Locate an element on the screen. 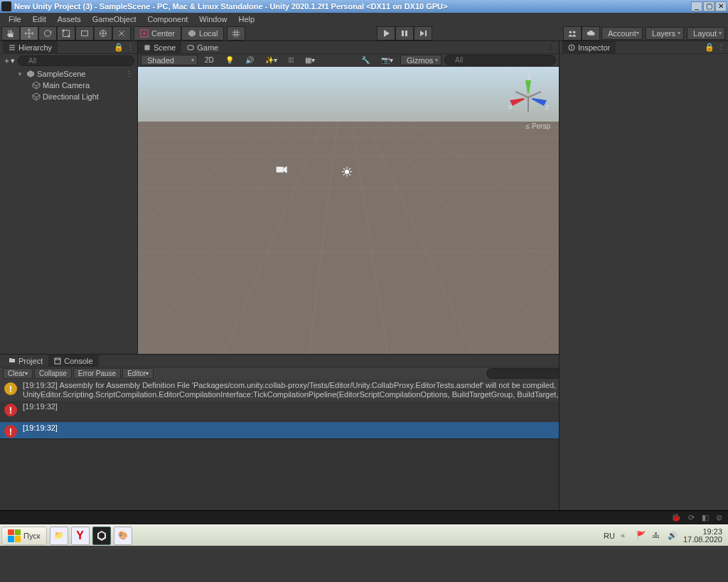 The height and width of the screenshot is (582, 728). toggle-audio-icon: 🔊 is located at coordinates (250, 60).